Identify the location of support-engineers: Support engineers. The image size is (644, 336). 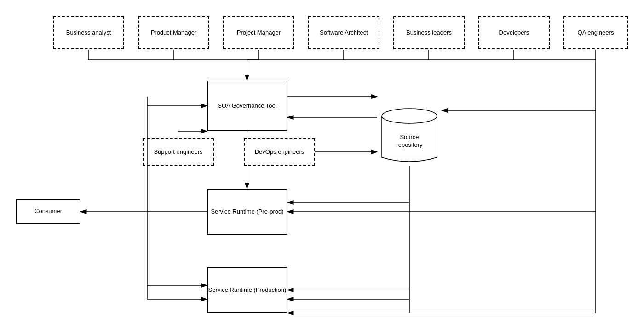
(178, 152).